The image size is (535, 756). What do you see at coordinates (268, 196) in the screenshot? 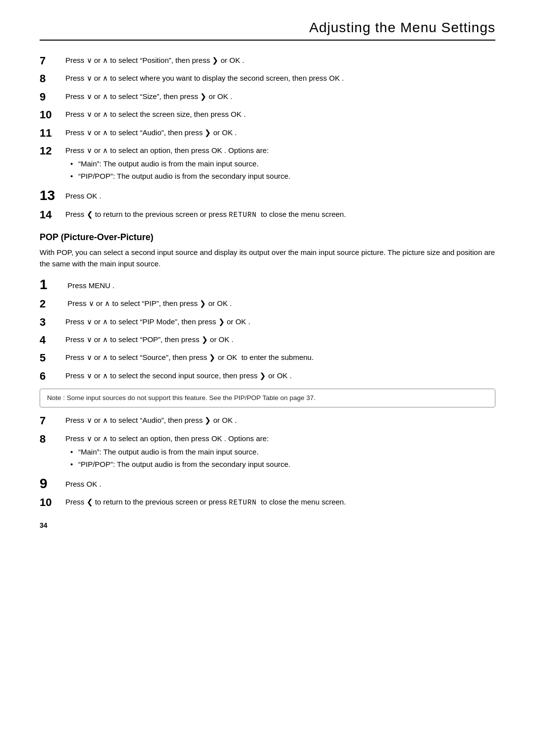
I see `step-13: 13 Press OK .` at bounding box center [268, 196].